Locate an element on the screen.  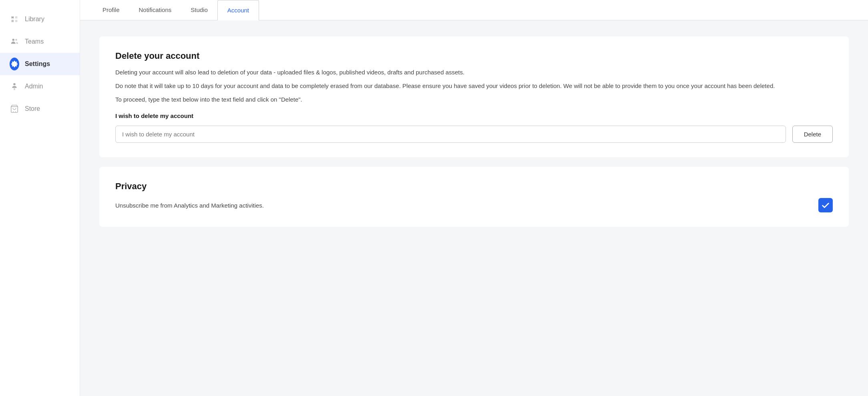
sidebar-item-settings: Settings is located at coordinates (40, 64).